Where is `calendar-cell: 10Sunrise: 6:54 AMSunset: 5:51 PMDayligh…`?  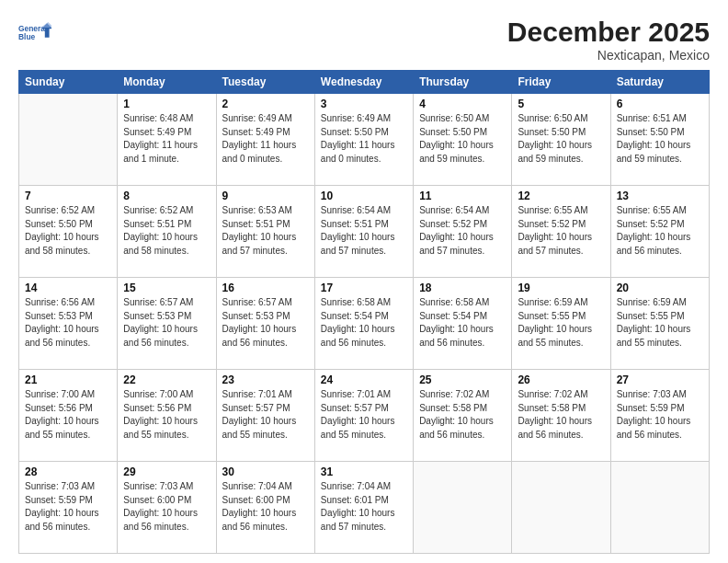 calendar-cell: 10Sunrise: 6:54 AMSunset: 5:51 PMDayligh… is located at coordinates (364, 232).